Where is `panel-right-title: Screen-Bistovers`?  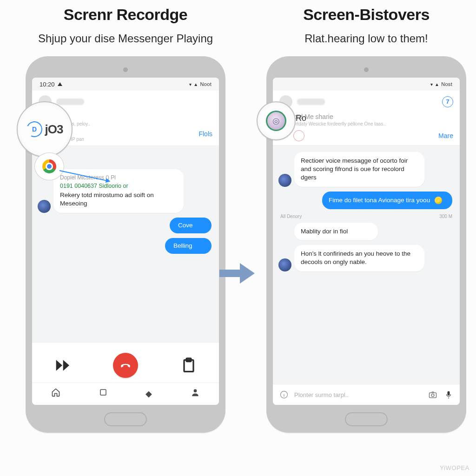
panel-right-title: Screen-Bistovers is located at coordinates (365, 15).